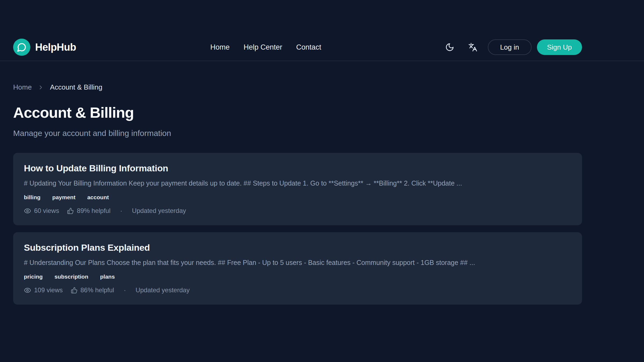 The height and width of the screenshot is (362, 644). Describe the element at coordinates (473, 47) in the screenshot. I see `language-button` at that location.